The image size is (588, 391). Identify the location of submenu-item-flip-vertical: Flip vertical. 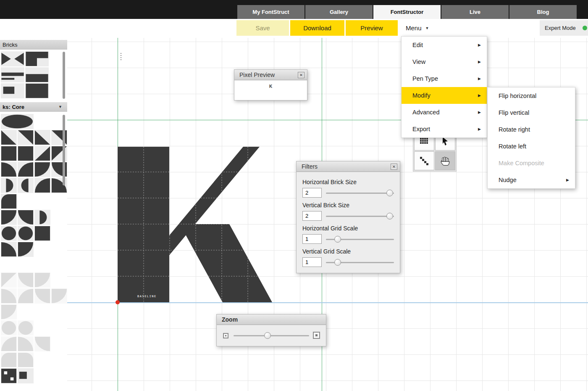
(531, 113).